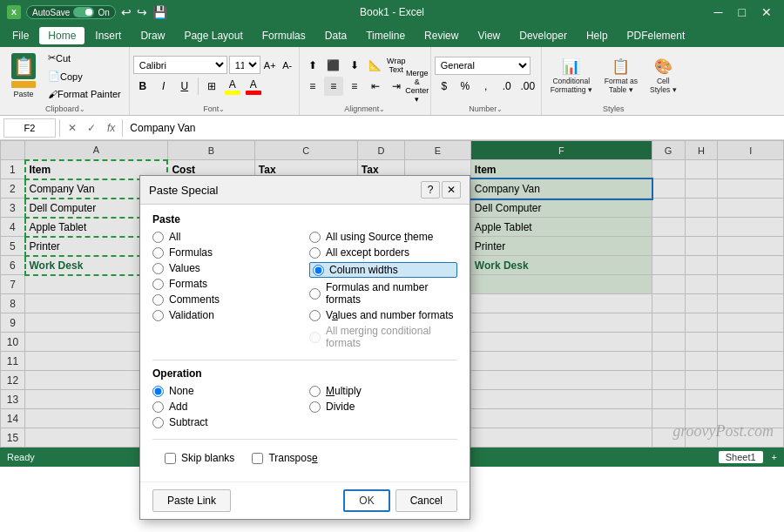 The height and width of the screenshot is (532, 784). What do you see at coordinates (226, 300) in the screenshot?
I see `option-comments: Comments` at bounding box center [226, 300].